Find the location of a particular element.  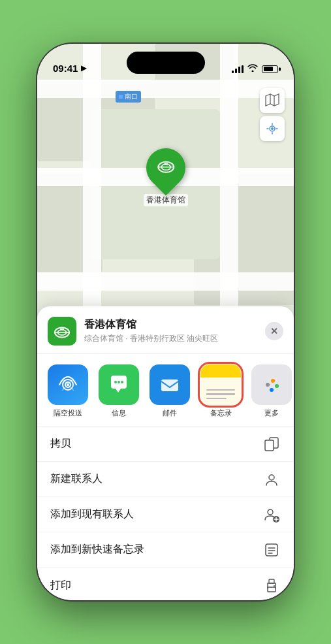

copy-label: 拷贝 is located at coordinates (157, 444).